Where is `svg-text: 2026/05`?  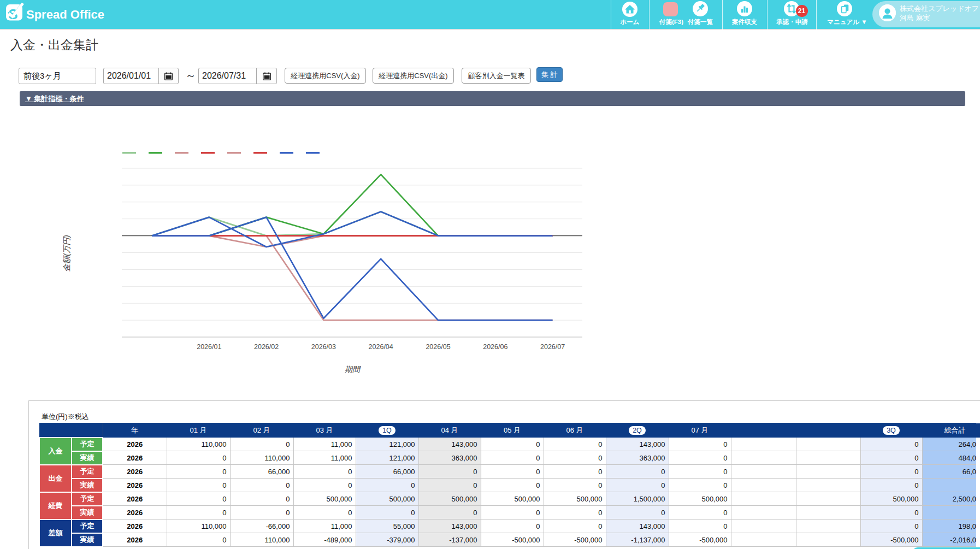
svg-text: 2026/05 is located at coordinates (438, 347).